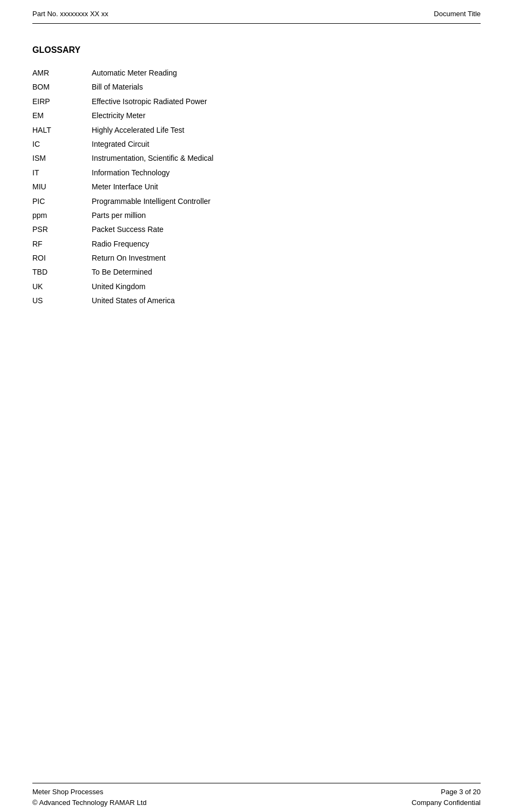 The image size is (513, 812). What do you see at coordinates (70, 14) in the screenshot?
I see `header-part-number: Part No. xxxxxxxx XX xx` at bounding box center [70, 14].